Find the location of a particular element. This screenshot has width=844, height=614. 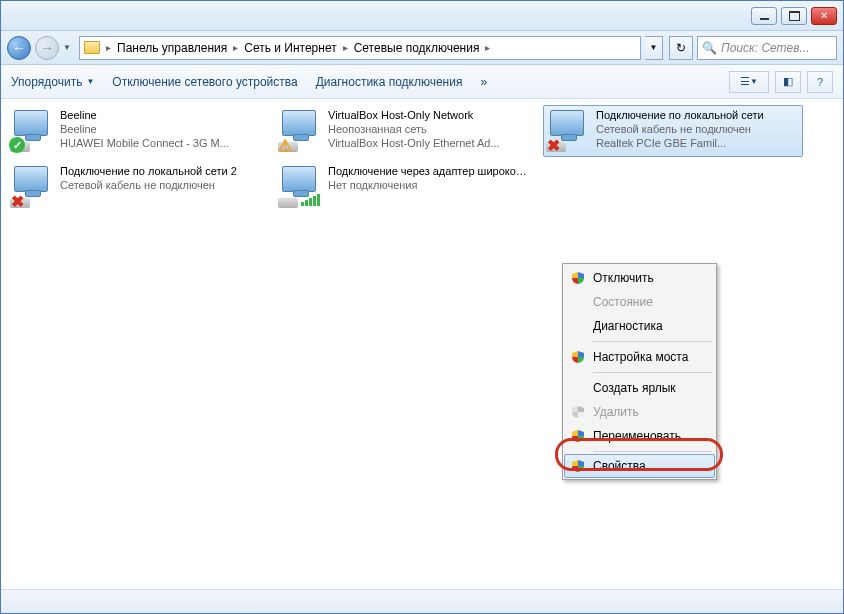

address-dropdown: ▼ is located at coordinates (654, 48).